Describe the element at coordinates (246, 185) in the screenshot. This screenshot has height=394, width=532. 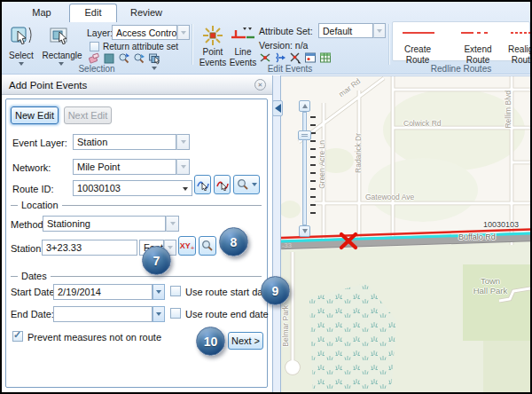
I see `route-search-button` at that location.